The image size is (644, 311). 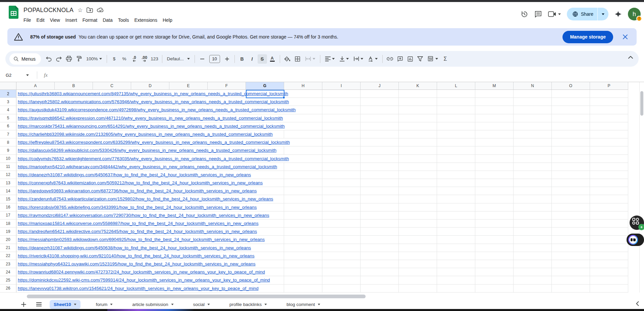 I want to click on column-header: K, so click(x=418, y=86).